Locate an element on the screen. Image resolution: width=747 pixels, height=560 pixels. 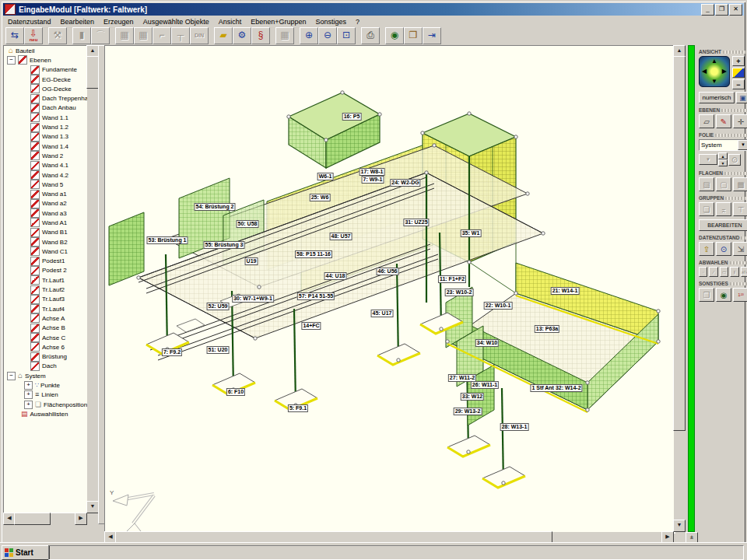
zoom-in-button: ⊕ is located at coordinates (309, 36).